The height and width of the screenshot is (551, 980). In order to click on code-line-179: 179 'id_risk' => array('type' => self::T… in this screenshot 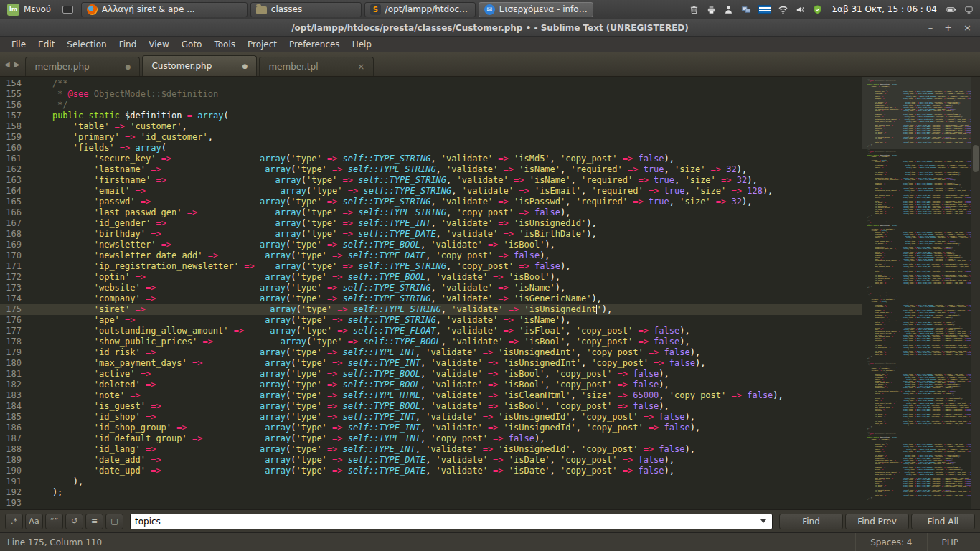, I will do `click(430, 353)`.